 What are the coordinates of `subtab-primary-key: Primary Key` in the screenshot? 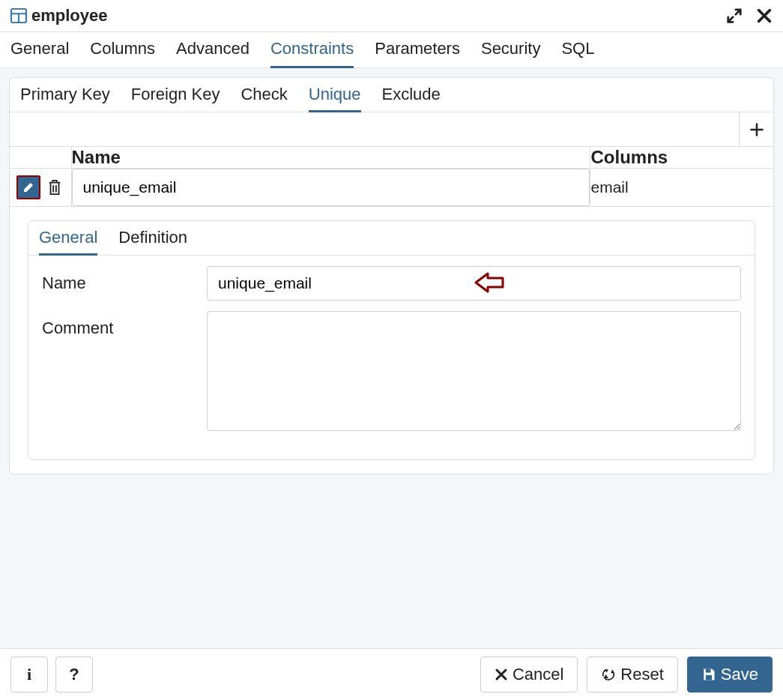 It's located at (65, 96).